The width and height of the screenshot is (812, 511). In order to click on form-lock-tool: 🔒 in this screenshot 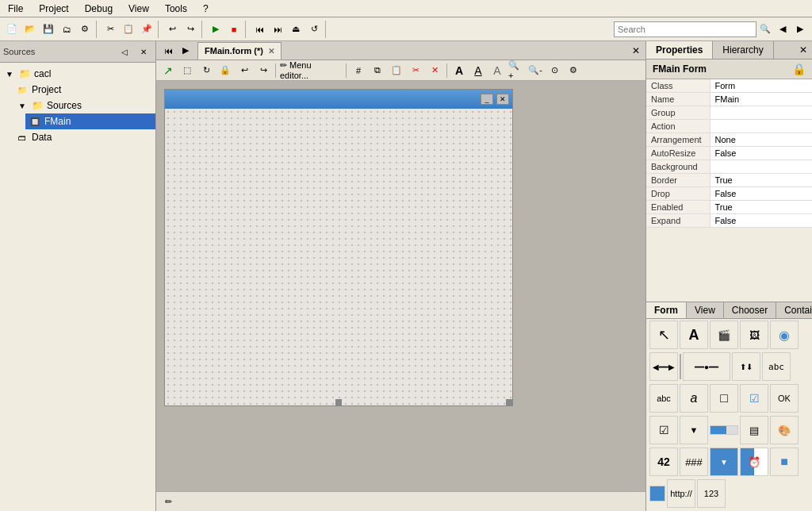, I will do `click(225, 71)`.